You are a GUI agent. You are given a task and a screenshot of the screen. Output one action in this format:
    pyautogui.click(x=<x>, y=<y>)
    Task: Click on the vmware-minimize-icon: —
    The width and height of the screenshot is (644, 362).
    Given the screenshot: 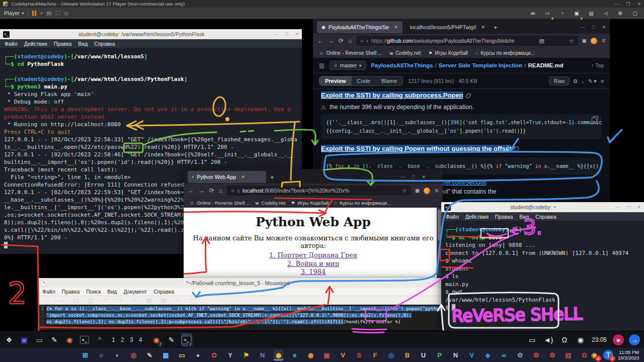 What is the action you would take?
    pyautogui.click(x=617, y=4)
    